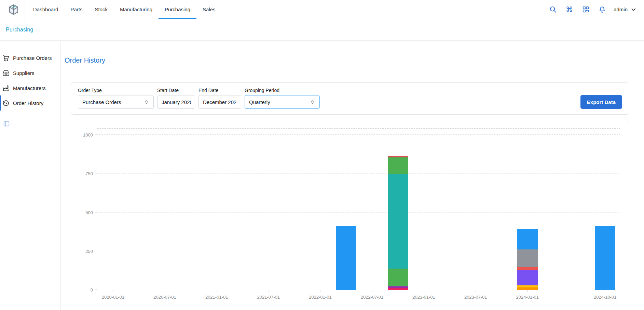 This screenshot has height=310, width=644. What do you see at coordinates (282, 90) in the screenshot?
I see `grouping-period-label: Grouping Period` at bounding box center [282, 90].